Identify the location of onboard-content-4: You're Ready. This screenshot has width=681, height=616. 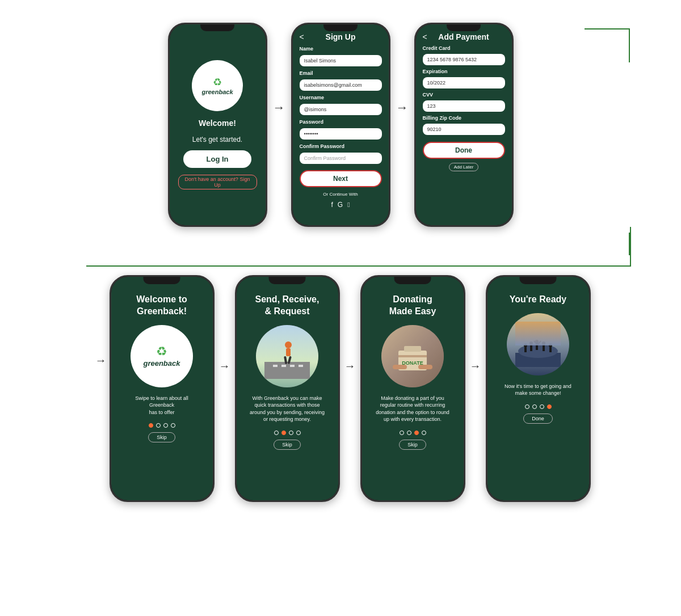
(538, 389).